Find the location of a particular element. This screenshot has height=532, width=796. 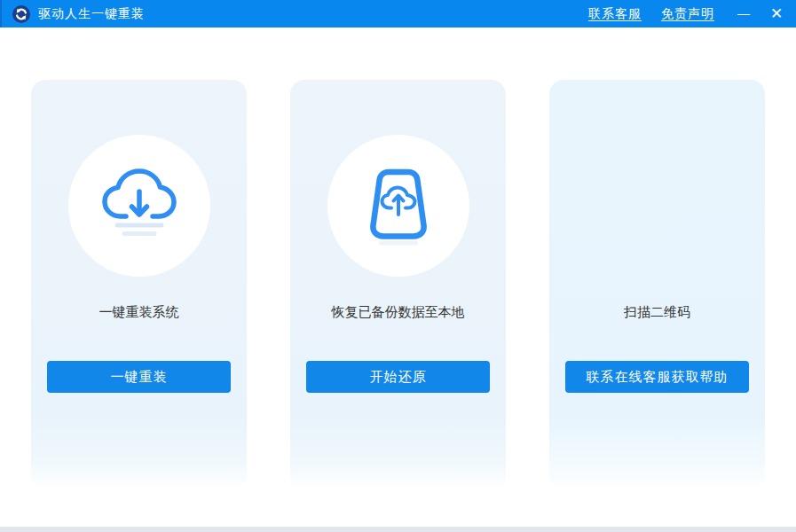

link-disclaimer: 免责声明 is located at coordinates (688, 14).